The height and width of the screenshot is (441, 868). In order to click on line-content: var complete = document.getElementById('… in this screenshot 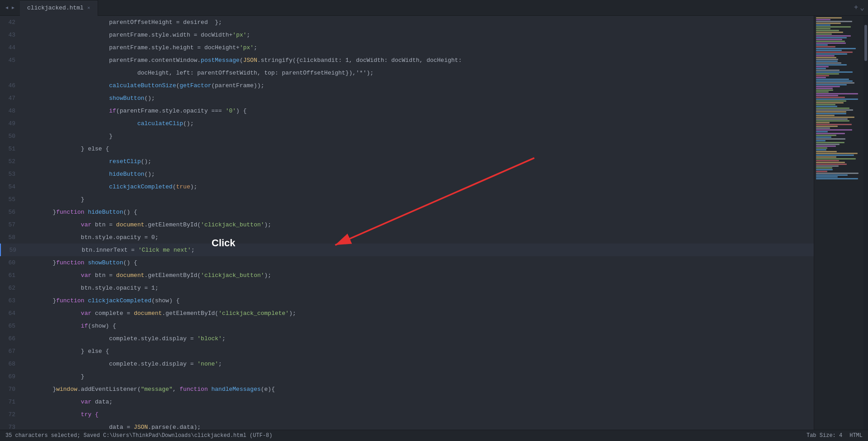, I will do `click(418, 314)`.